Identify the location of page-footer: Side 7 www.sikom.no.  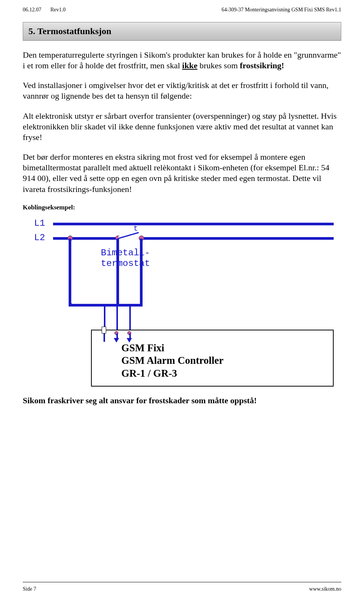
(182, 589).